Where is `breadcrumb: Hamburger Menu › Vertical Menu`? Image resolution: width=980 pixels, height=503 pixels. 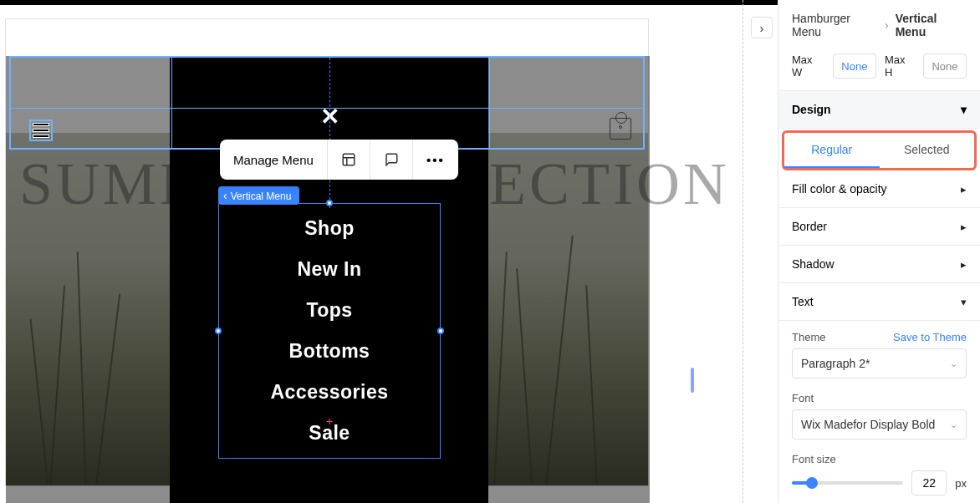
breadcrumb: Hamburger Menu › Vertical Menu is located at coordinates (880, 23).